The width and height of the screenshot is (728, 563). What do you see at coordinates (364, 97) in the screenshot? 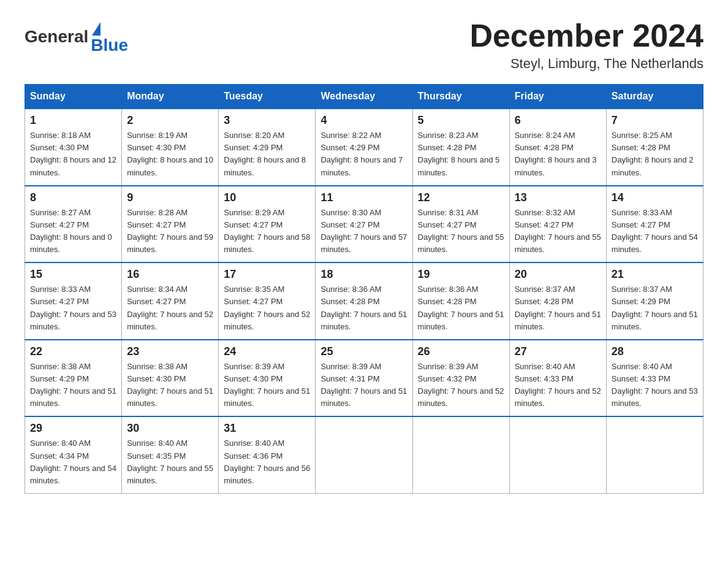
I see `col-wednesday: Wednesday` at bounding box center [364, 97].